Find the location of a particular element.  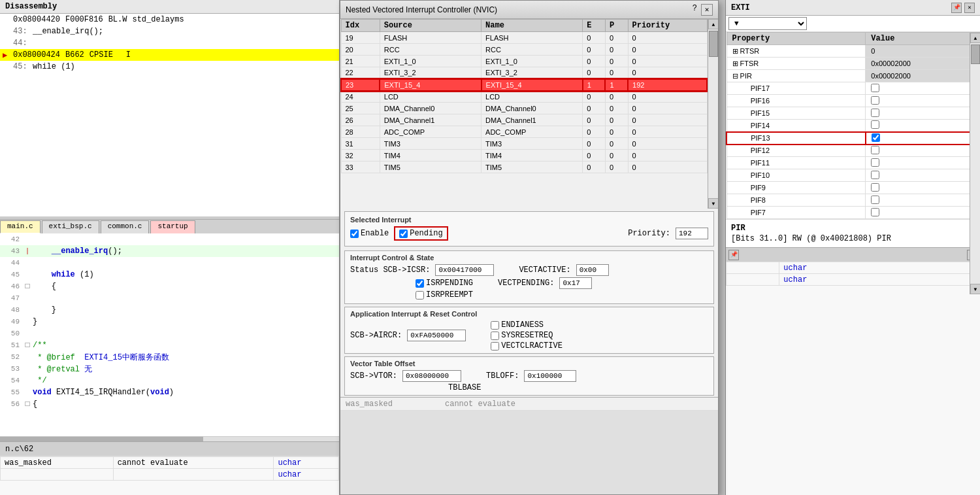

prop-row-PIF16: PIF16 is located at coordinates (853, 101).